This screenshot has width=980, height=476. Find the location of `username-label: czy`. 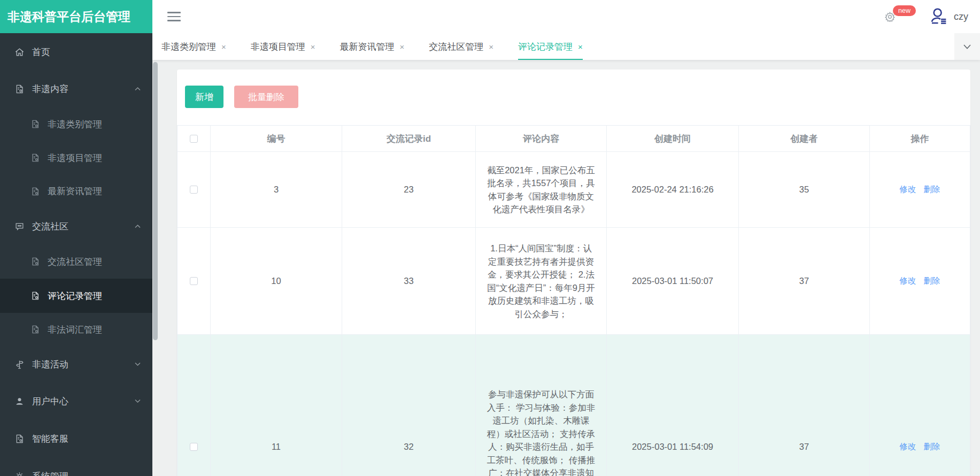

username-label: czy is located at coordinates (961, 17).